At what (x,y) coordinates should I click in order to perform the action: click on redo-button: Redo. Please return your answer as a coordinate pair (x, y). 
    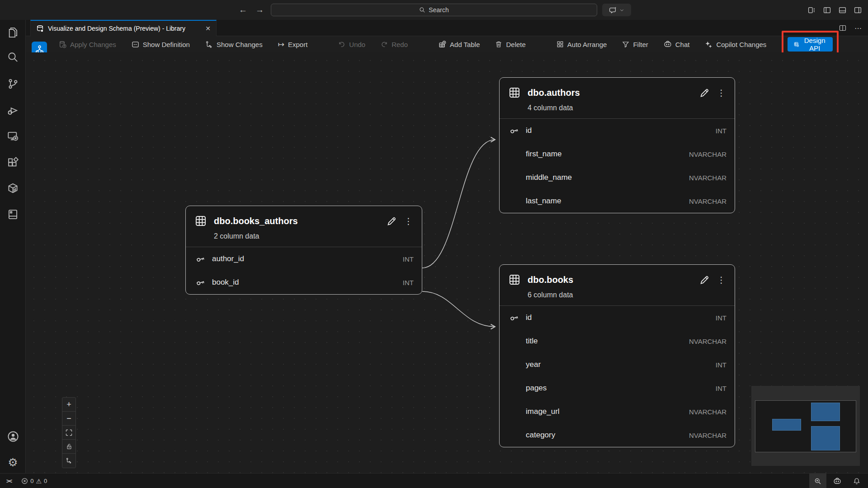
    Looking at the image, I should click on (394, 44).